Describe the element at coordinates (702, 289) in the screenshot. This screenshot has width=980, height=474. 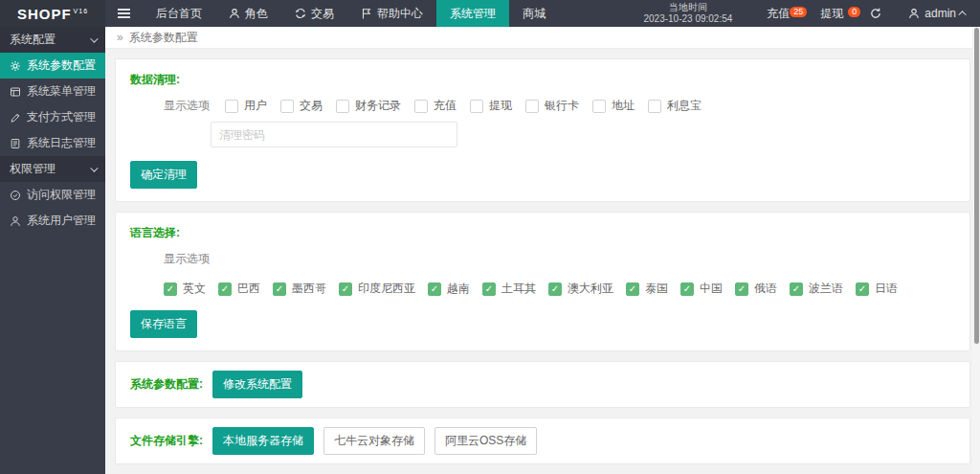
I see `checkbox-option: ✓ 中国` at that location.